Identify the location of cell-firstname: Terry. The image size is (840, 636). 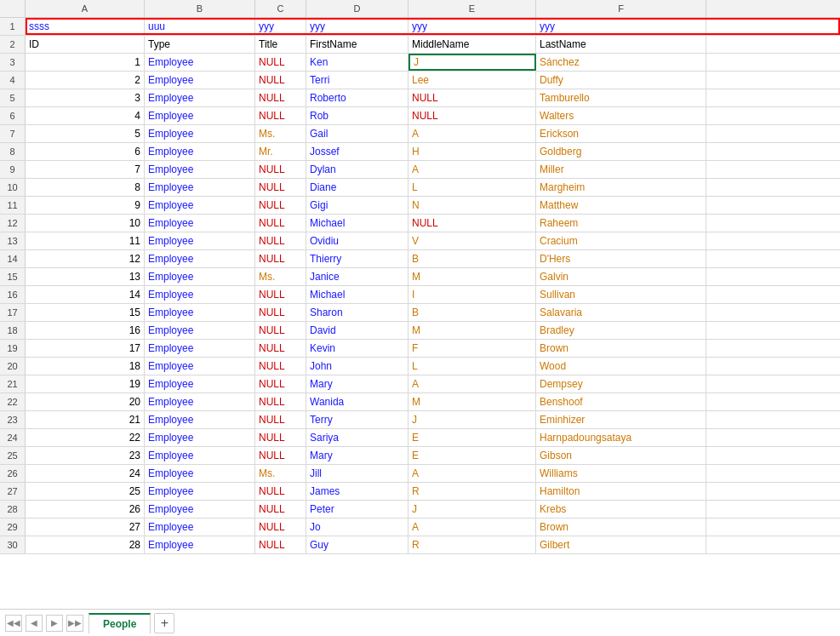
(357, 420).